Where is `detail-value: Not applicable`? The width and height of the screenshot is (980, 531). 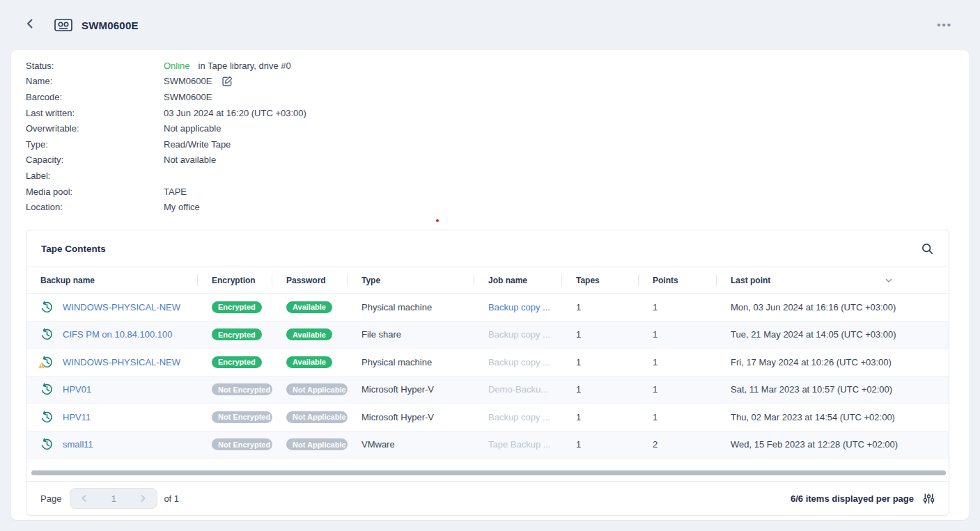
detail-value: Not applicable is located at coordinates (192, 128).